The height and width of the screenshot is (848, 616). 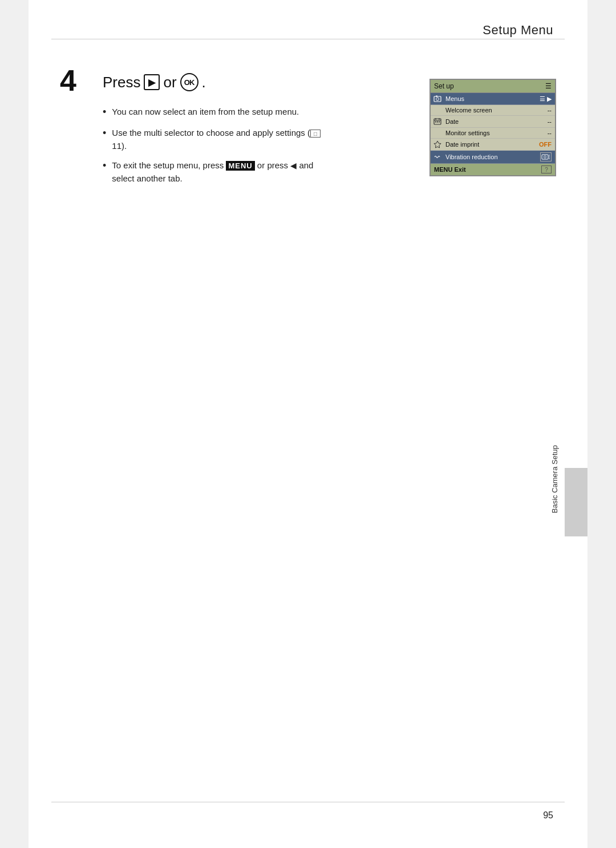 I want to click on lcd-row-dateimprint: Date imprint OFF, so click(x=493, y=145).